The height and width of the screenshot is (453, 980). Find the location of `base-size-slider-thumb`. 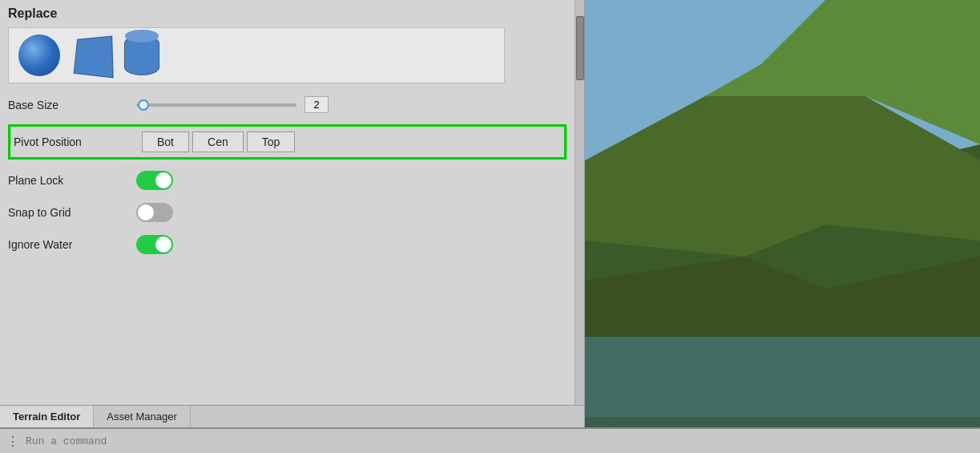

base-size-slider-thumb is located at coordinates (143, 105).